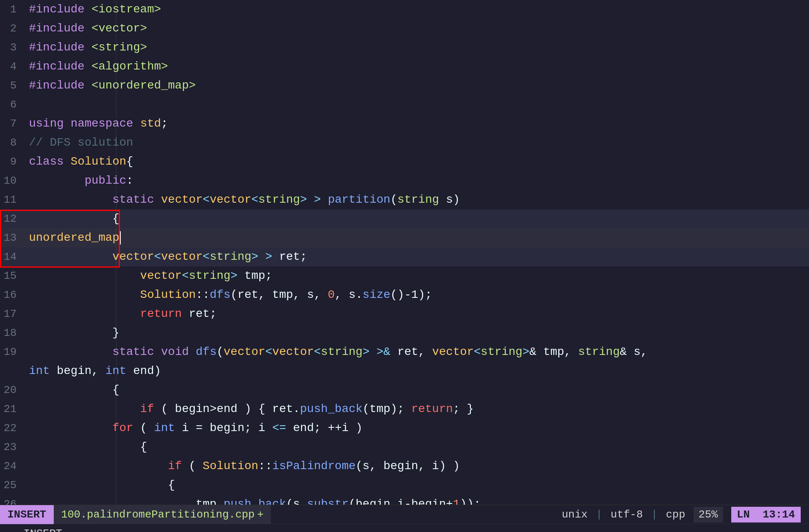  Describe the element at coordinates (12, 466) in the screenshot. I see `line-number: 24` at that location.